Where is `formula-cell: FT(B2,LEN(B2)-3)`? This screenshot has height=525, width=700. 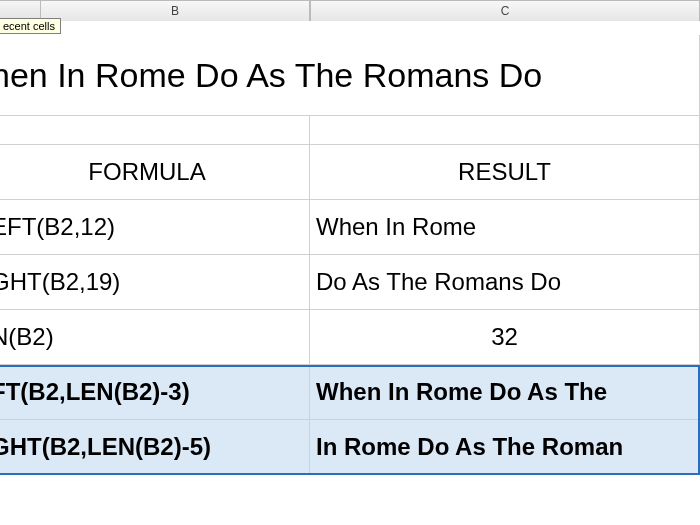
formula-cell: FT(B2,LEN(B2)-3) is located at coordinates (155, 392).